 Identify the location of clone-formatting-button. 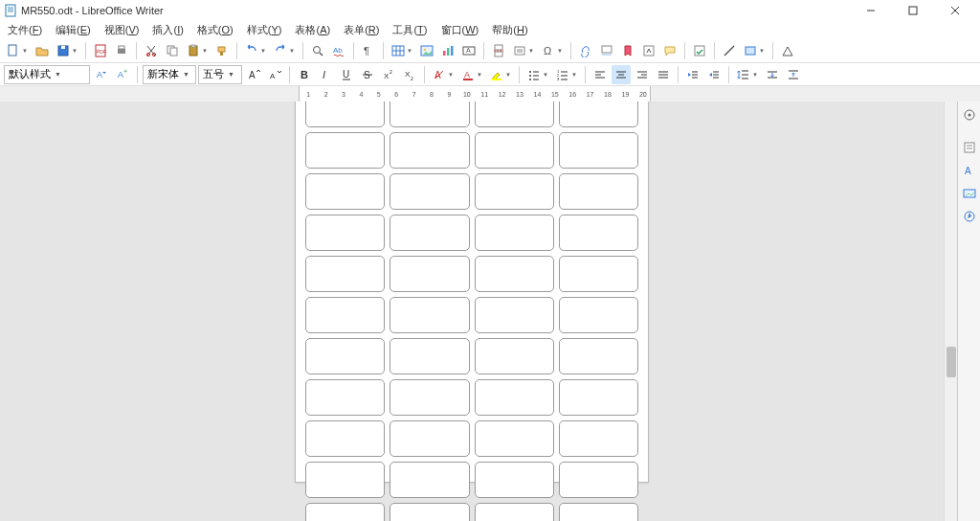
(222, 51).